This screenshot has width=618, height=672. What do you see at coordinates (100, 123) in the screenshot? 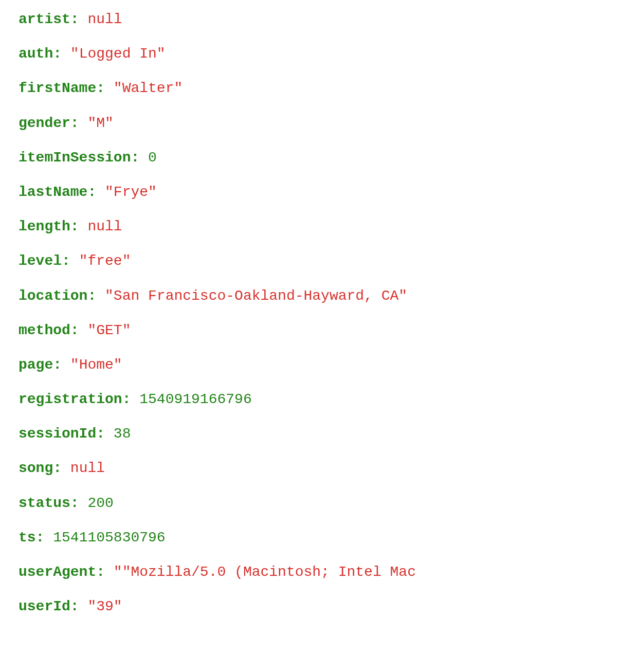
I see `field-value: "M"` at bounding box center [100, 123].